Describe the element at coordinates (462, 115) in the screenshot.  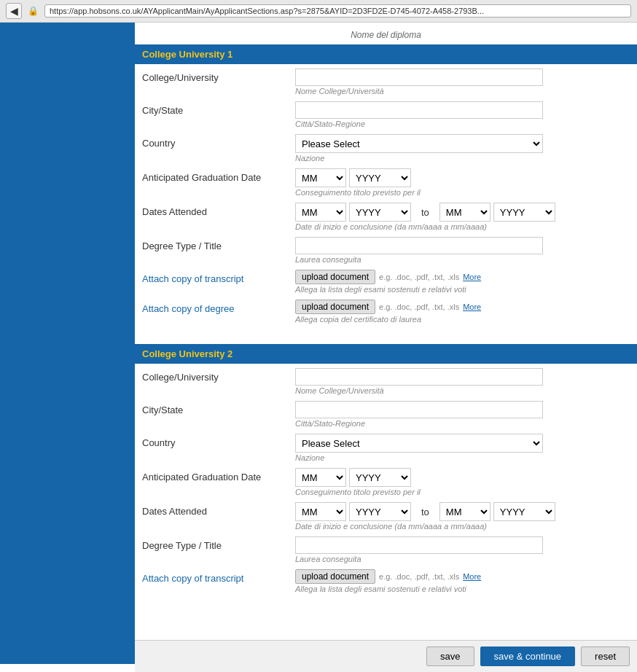
I see `section1-city-wrap: Città/Stato-Regione` at that location.